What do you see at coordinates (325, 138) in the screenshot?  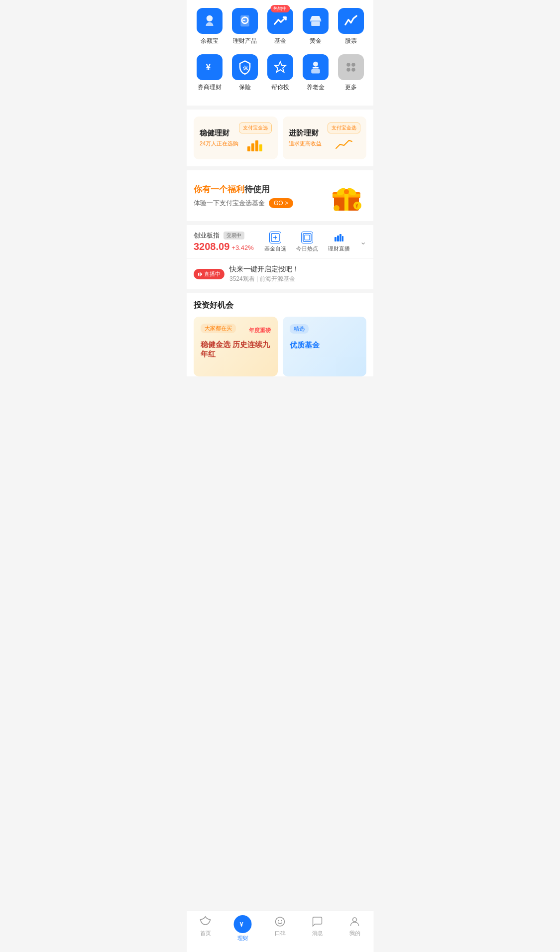 I see `product-card-jinjie: 进阶理财 追求更高收益 支付宝金选` at bounding box center [325, 138].